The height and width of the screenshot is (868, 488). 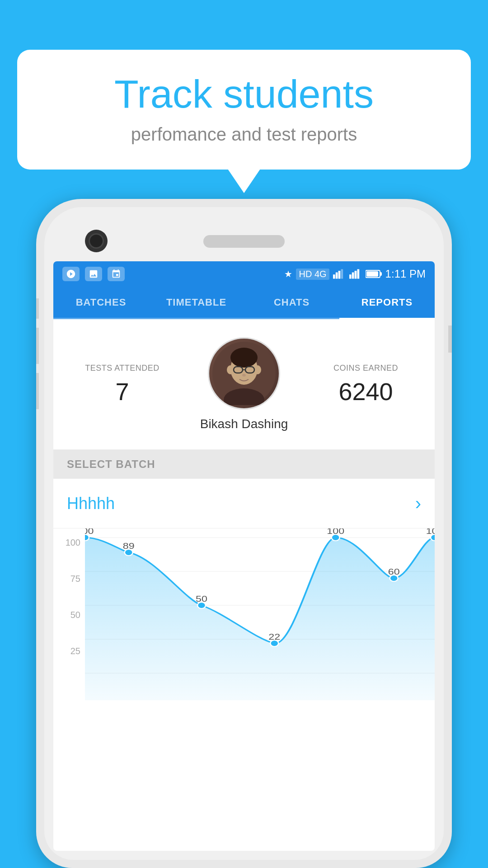 I want to click on coins-earned-value: 6240, so click(x=366, y=392).